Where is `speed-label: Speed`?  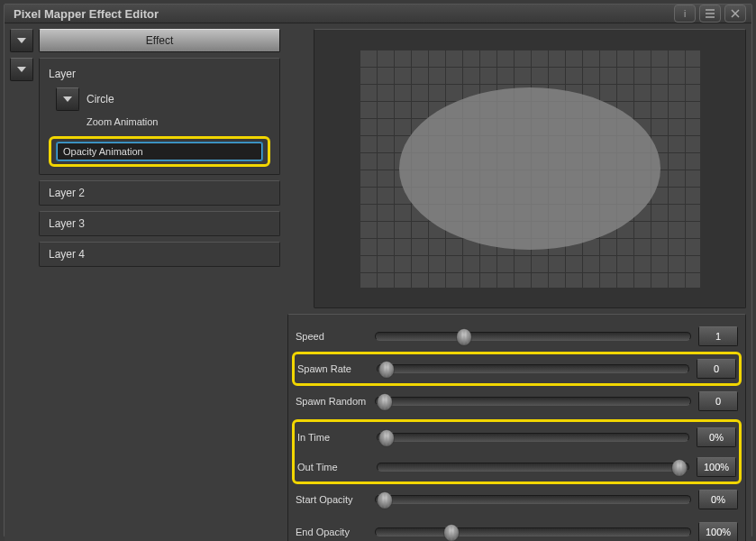 speed-label: Speed is located at coordinates (332, 336).